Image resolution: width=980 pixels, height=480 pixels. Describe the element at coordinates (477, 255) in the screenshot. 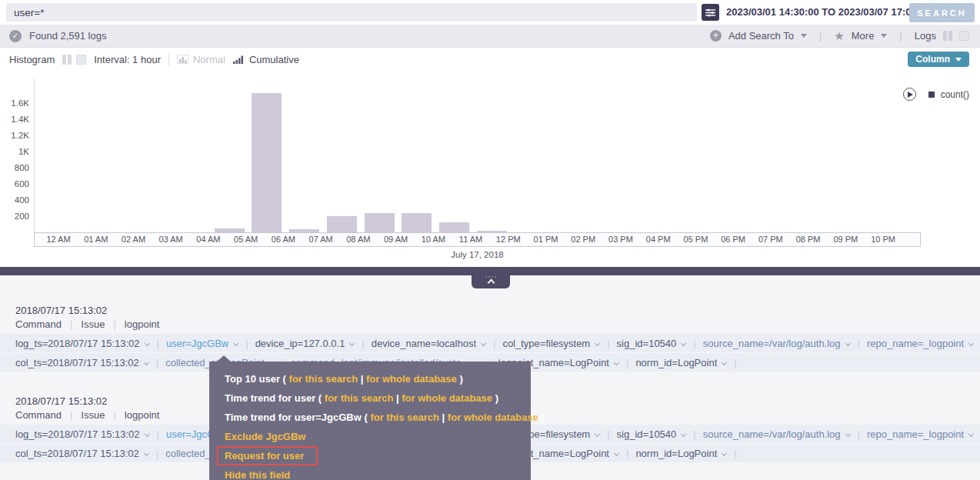

I see `axis-date-label: July 17, 2018` at that location.